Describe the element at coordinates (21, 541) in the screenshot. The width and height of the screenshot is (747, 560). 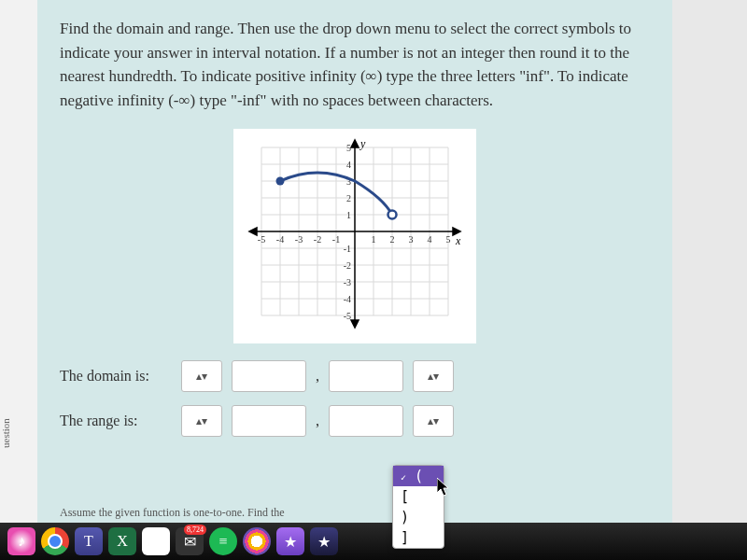
I see `dock-itunes-icon: ♪` at that location.